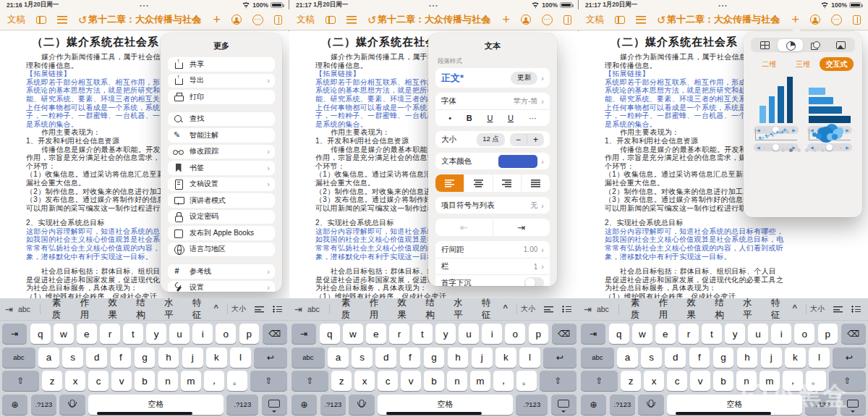 This screenshot has width=868, height=417. I want to click on collaboration-icon, so click(815, 20).